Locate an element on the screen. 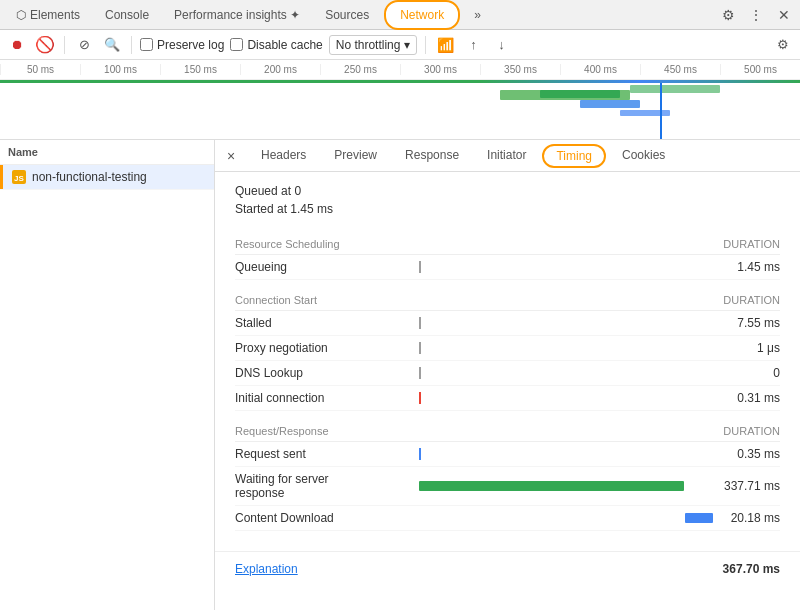 The height and width of the screenshot is (610, 800). tab-network: Network is located at coordinates (422, 15).